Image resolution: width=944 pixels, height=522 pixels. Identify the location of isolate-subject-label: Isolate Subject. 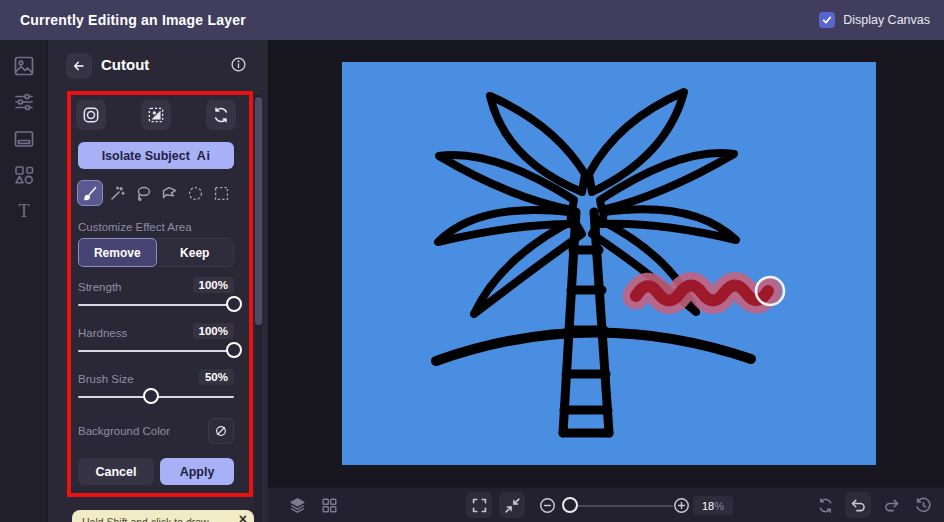
(146, 156).